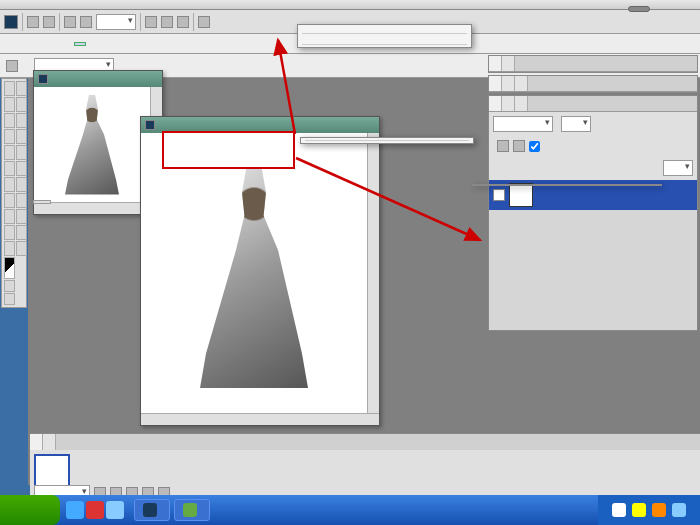  Describe the element at coordinates (22, 152) in the screenshot. I see `history-brush-tool` at that location.